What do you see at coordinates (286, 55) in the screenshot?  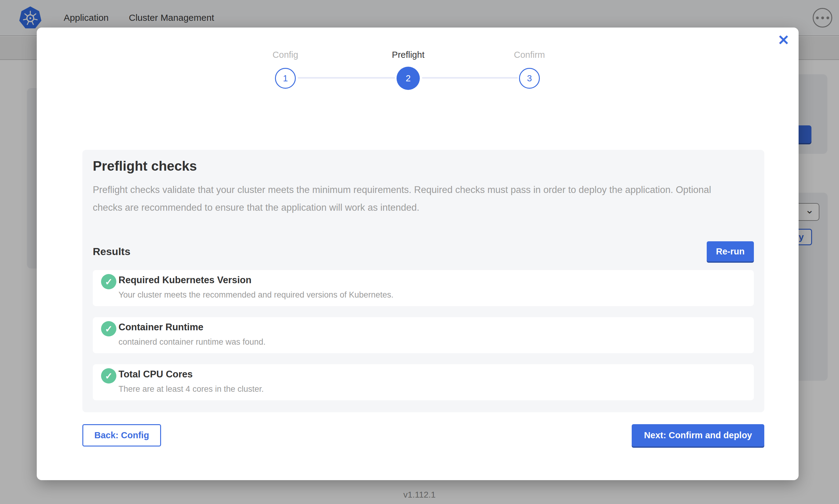 I see `step-label: Config` at bounding box center [286, 55].